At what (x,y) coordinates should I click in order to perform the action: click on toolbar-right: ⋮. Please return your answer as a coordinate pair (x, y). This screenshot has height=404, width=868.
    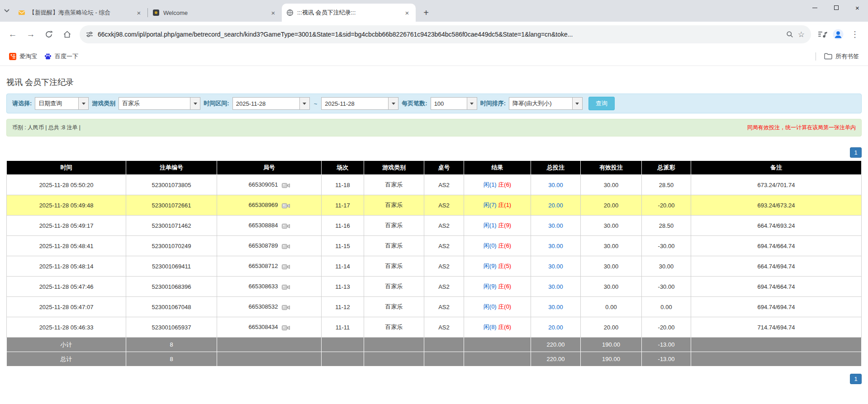
    Looking at the image, I should click on (840, 34).